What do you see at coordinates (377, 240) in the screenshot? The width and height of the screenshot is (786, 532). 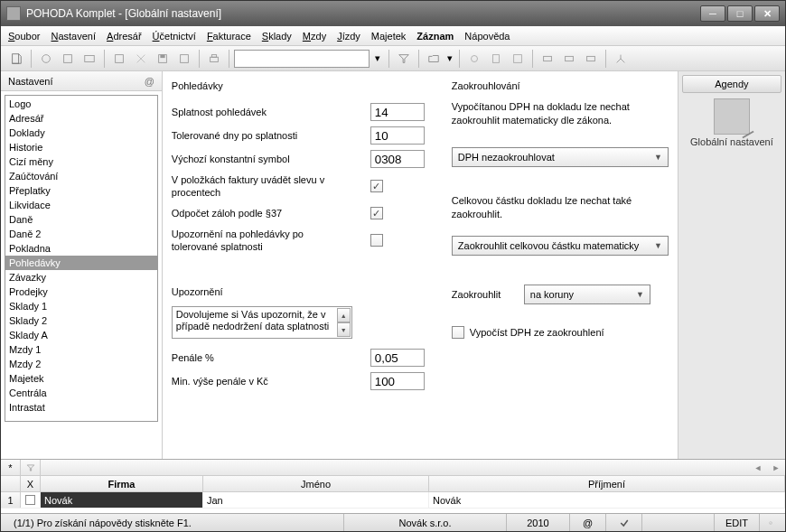 I see `chk-upozorneni-po` at bounding box center [377, 240].